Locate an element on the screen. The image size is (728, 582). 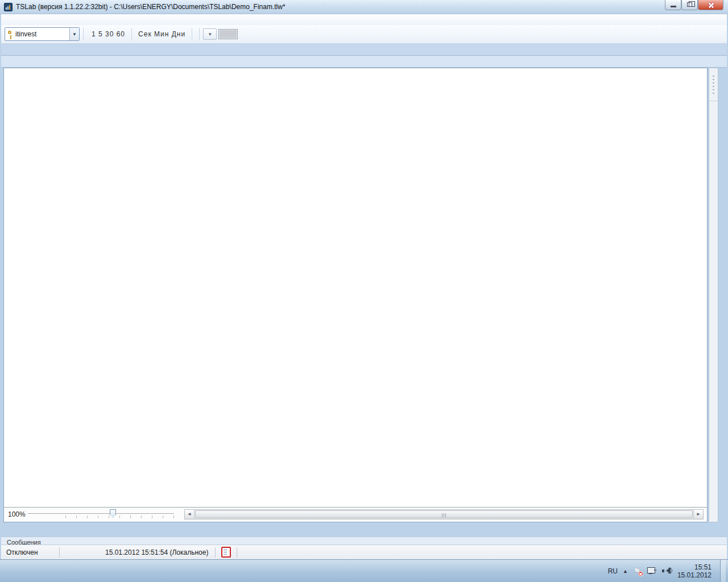
scroll-right-button: ► is located at coordinates (698, 514).